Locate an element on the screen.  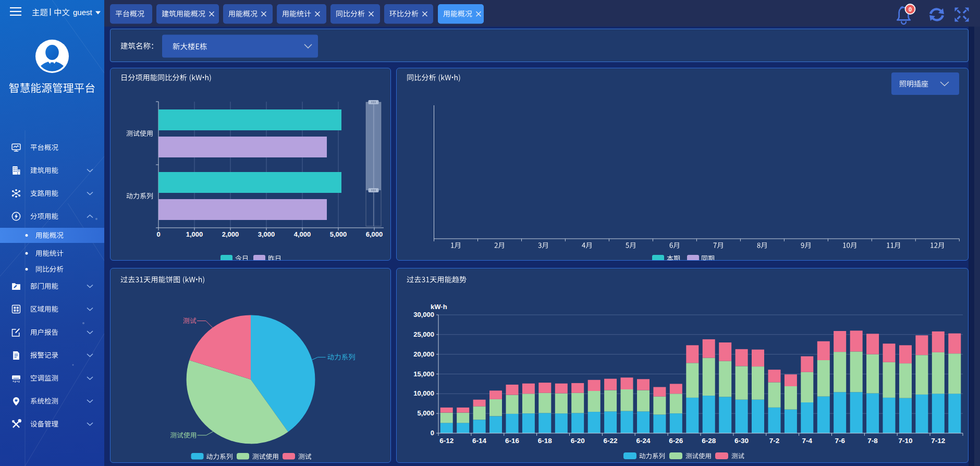
svg-text: 6-22 is located at coordinates (611, 441).